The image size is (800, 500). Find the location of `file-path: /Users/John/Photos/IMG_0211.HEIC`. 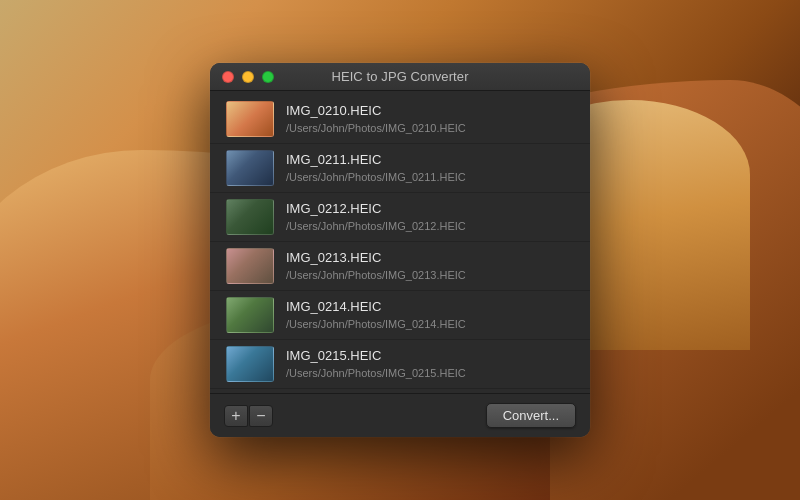

file-path: /Users/John/Photos/IMG_0211.HEIC is located at coordinates (430, 177).